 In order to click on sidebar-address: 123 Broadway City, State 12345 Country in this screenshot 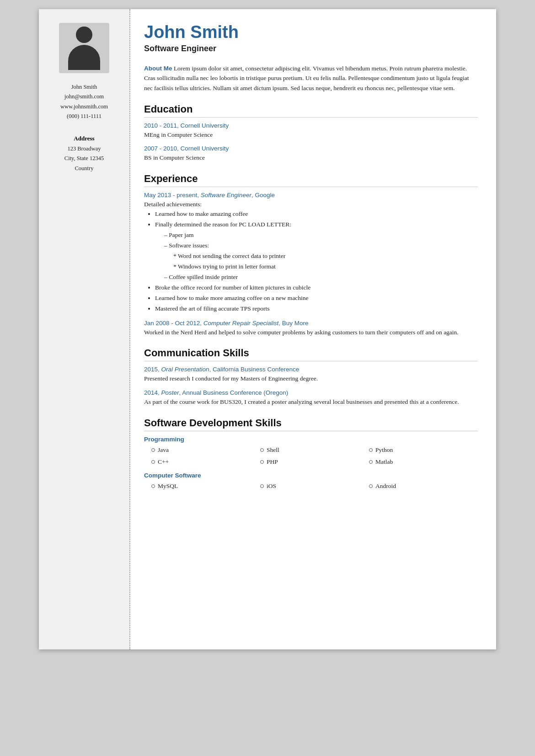, I will do `click(84, 159)`.